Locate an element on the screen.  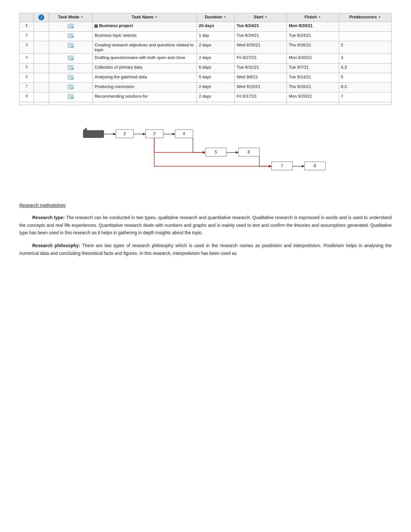
cell-rownum: 2 is located at coordinates (27, 36).